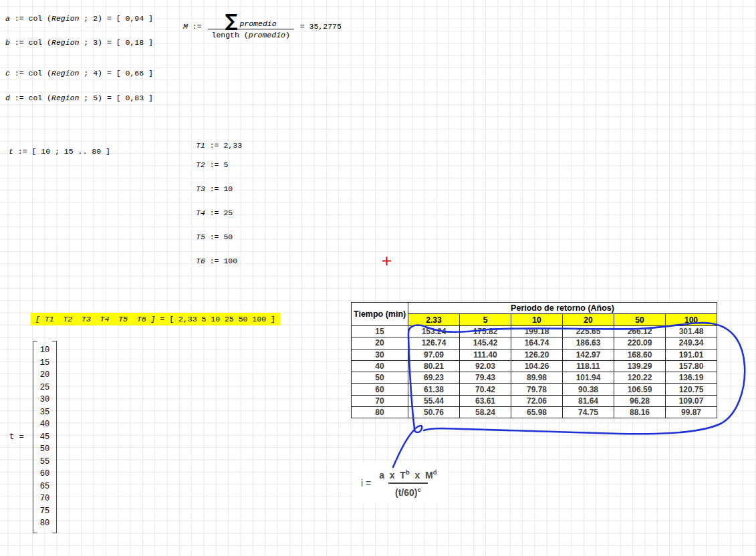 The height and width of the screenshot is (556, 756). Describe the element at coordinates (380, 413) in the screenshot. I see `row-time-label: 80` at that location.